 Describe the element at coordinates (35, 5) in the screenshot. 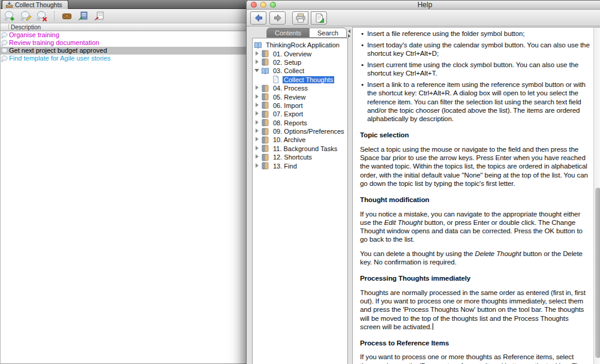

I see `tab-collect-thoughts: Collect Thoughts` at that location.